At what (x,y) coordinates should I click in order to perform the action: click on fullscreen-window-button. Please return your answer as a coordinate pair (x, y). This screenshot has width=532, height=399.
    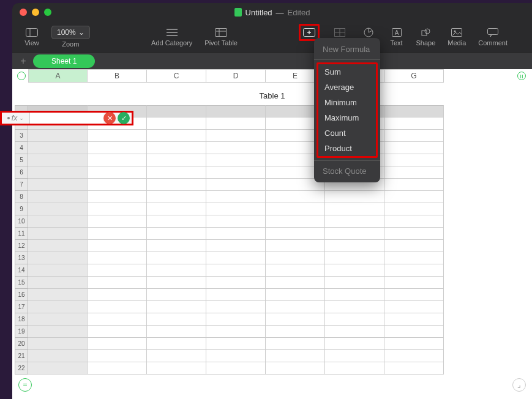
    Looking at the image, I should click on (48, 12).